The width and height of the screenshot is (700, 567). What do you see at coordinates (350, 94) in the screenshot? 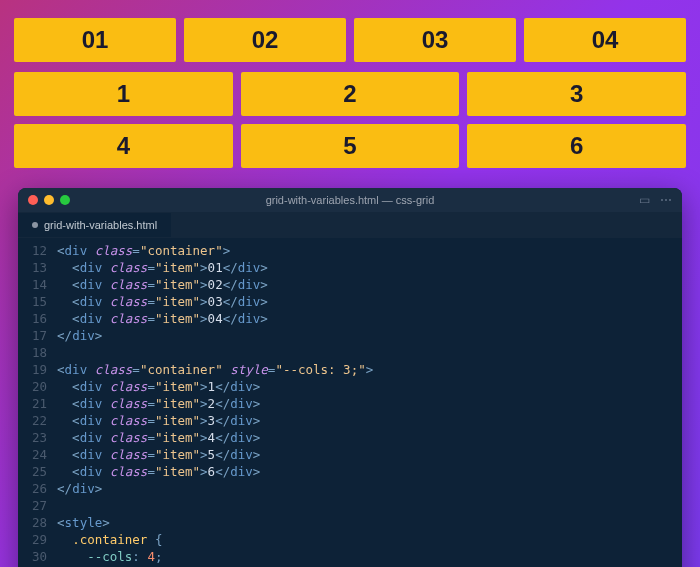
I see `grid-item: 2` at bounding box center [350, 94].